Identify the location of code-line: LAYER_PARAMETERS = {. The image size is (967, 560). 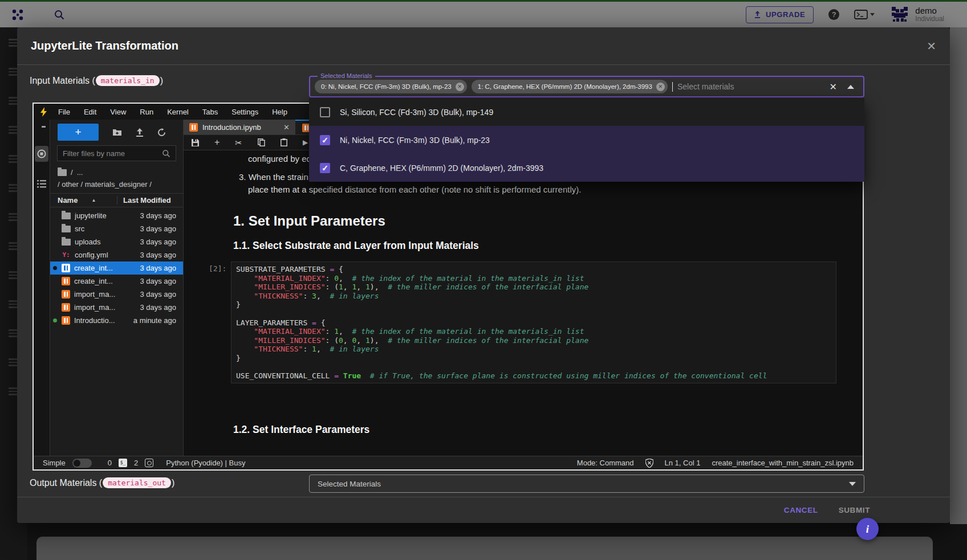
(534, 323).